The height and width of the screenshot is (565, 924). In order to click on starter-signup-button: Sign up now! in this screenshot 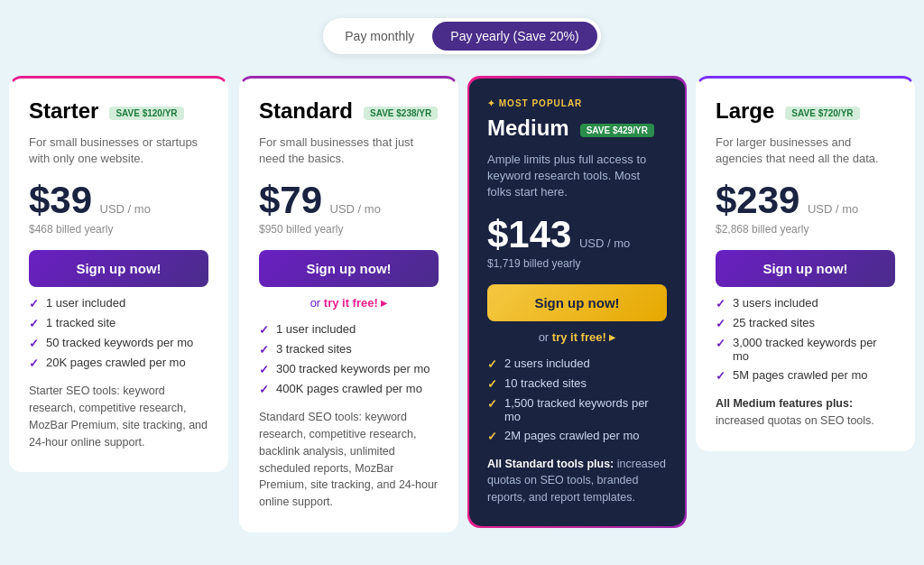, I will do `click(119, 269)`.